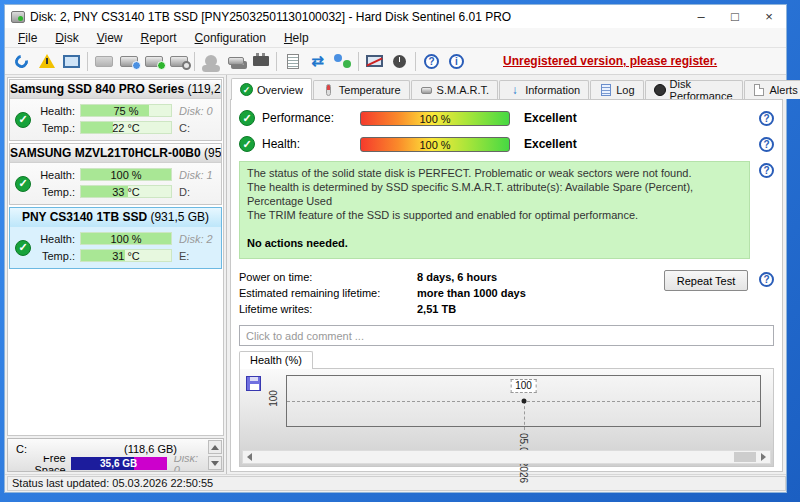 The height and width of the screenshot is (502, 800). Describe the element at coordinates (766, 280) in the screenshot. I see `repeat-test-help-icon: ?` at that location.